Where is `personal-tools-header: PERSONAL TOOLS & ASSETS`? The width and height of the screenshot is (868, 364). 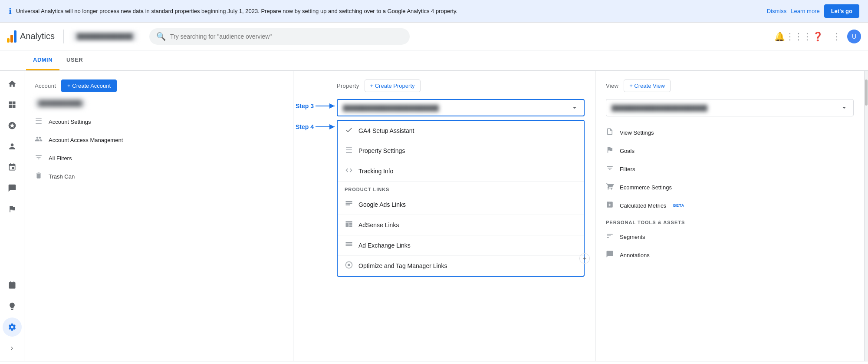
personal-tools-header: PERSONAL TOOLS & ASSETS is located at coordinates (730, 221).